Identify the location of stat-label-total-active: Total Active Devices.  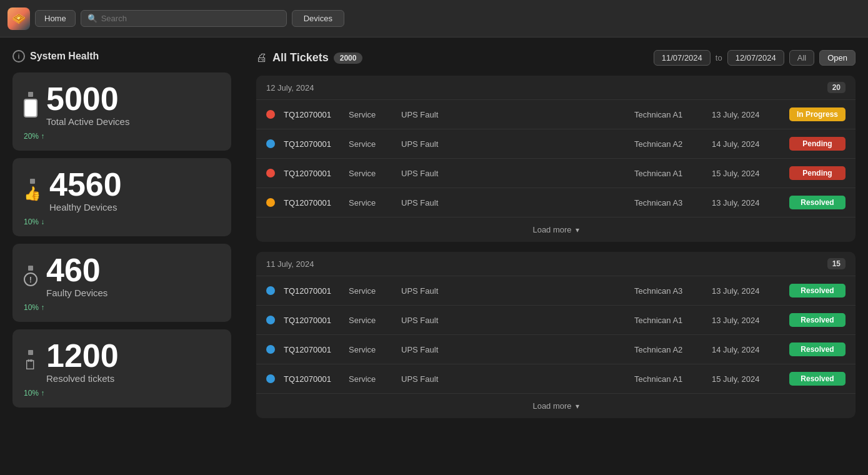
(87, 121).